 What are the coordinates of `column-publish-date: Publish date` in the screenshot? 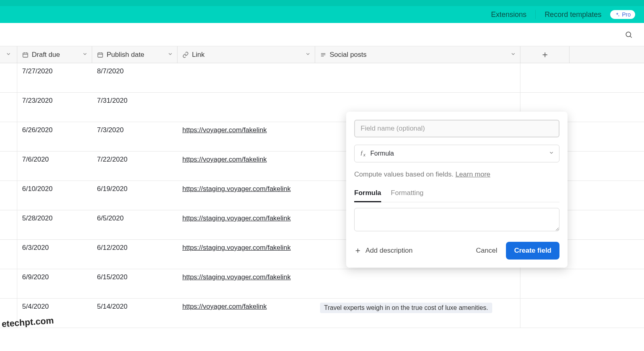 It's located at (135, 55).